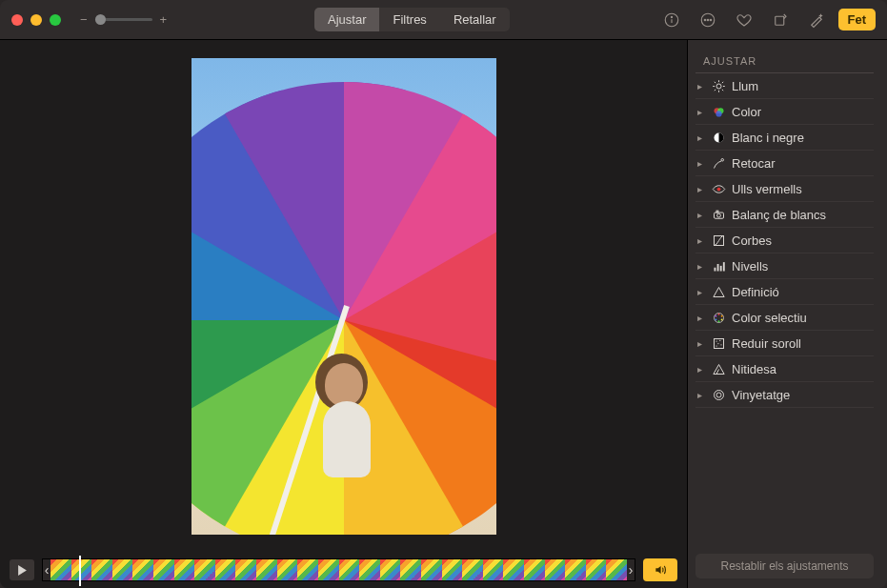 The image size is (887, 588). What do you see at coordinates (124, 19) in the screenshot?
I see `zoom-control: − +` at bounding box center [124, 19].